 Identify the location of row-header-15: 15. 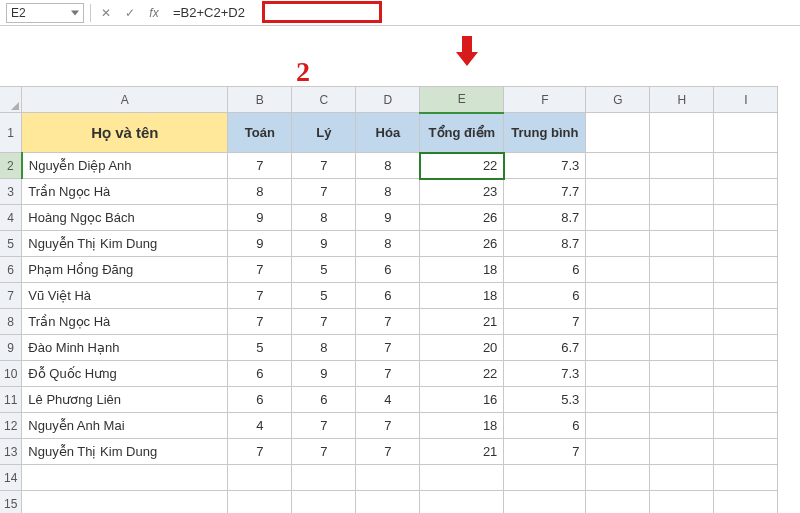
(11, 502).